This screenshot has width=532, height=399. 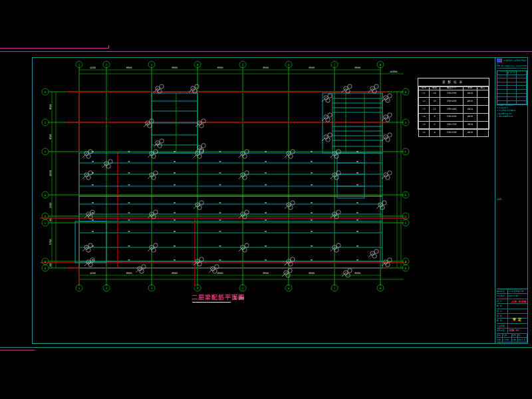 What do you see at coordinates (512, 291) in the screenshot?
I see `signature-row: 建设单位×××置业有限公司` at bounding box center [512, 291].